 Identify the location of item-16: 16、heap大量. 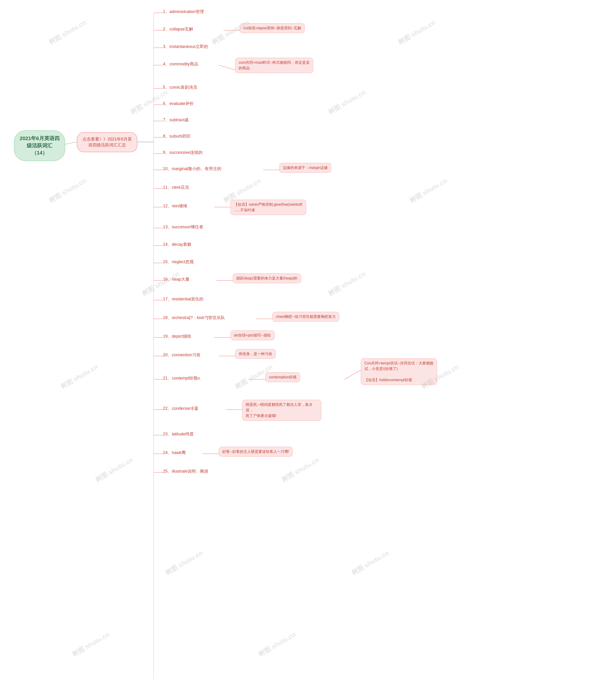
(176, 279).